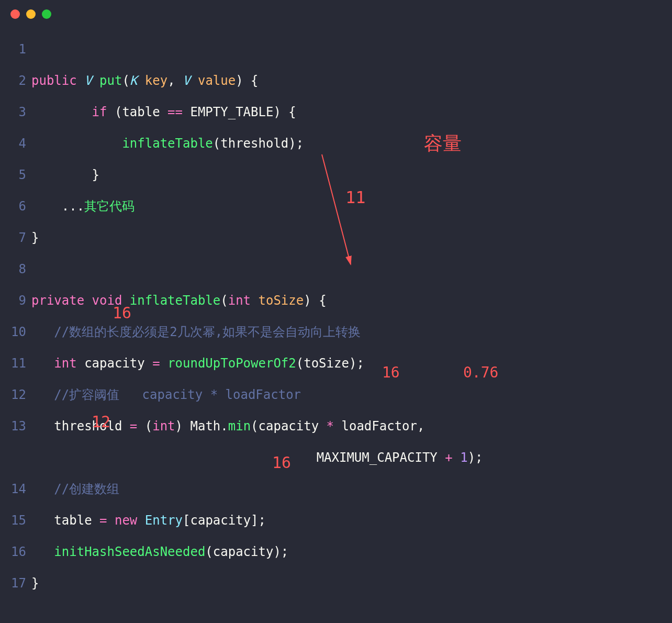 The image size is (672, 623). Describe the element at coordinates (16, 143) in the screenshot. I see `line-number: 4` at that location.